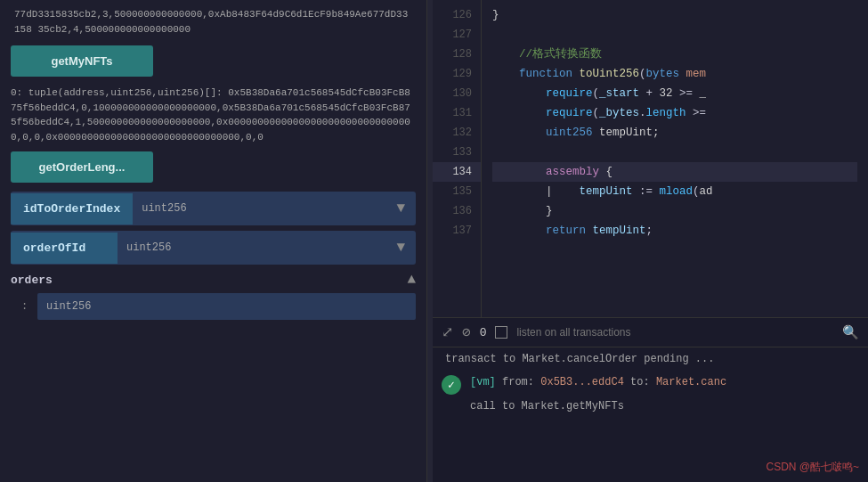 The width and height of the screenshot is (868, 482). What do you see at coordinates (466, 332) in the screenshot?
I see `block-icon: ⊘` at bounding box center [466, 332].